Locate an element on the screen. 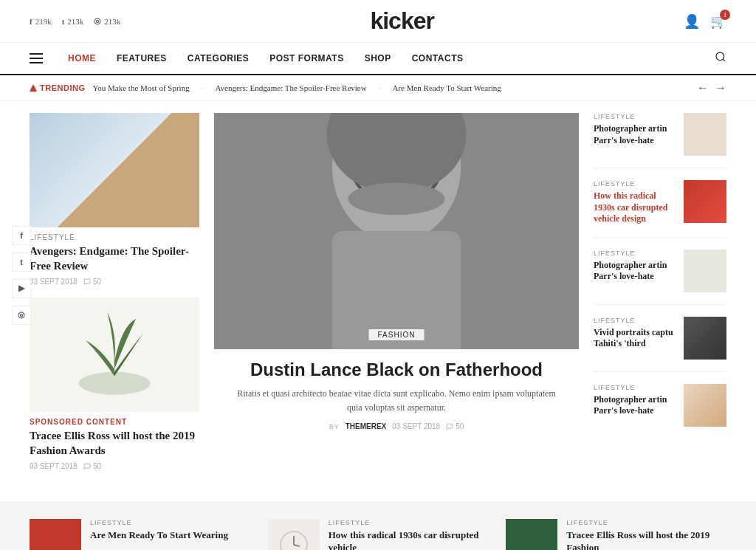 The image size is (756, 550). social-counts: f 219k t 213k ◎ 213k is located at coordinates (75, 21).